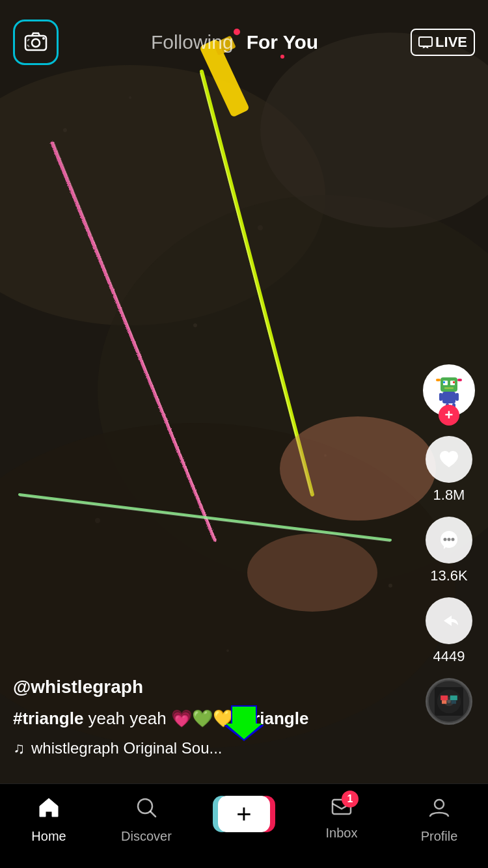  What do you see at coordinates (244, 722) in the screenshot?
I see `download-arrow-container` at bounding box center [244, 722].